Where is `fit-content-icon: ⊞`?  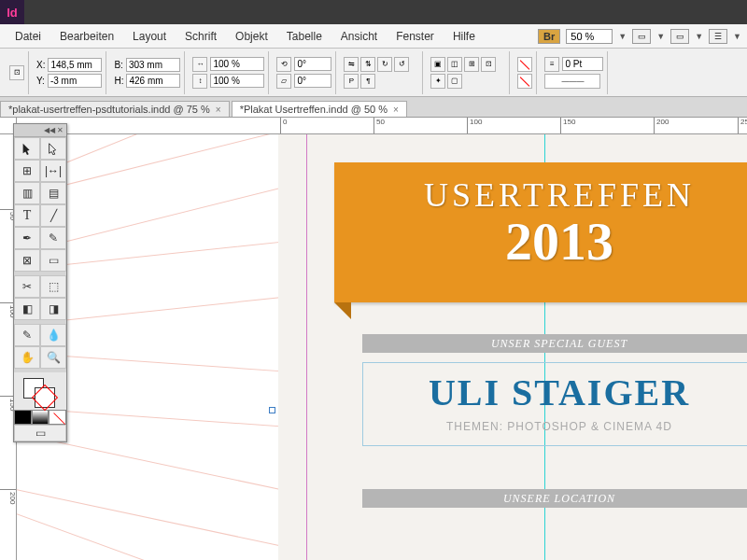 fit-content-icon: ⊞ is located at coordinates (472, 64).